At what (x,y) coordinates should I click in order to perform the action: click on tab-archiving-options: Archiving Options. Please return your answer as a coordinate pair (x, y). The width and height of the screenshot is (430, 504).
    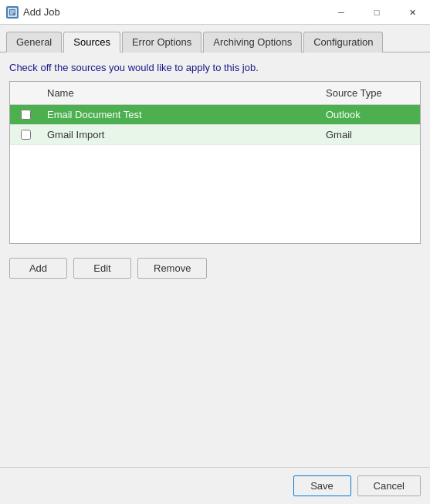
    Looking at the image, I should click on (252, 42).